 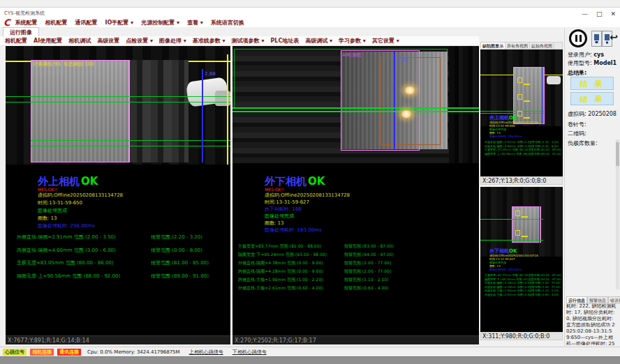 I want to click on menu-item-view: 查看 ▾, so click(x=195, y=22).